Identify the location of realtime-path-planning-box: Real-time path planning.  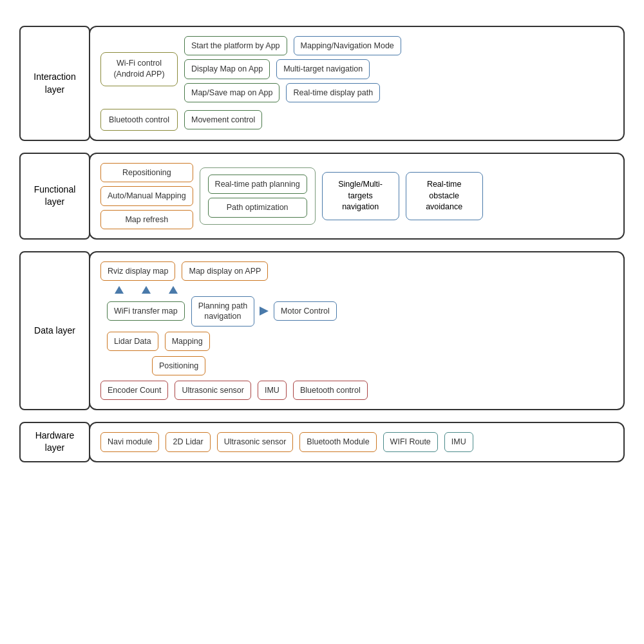
(258, 184).